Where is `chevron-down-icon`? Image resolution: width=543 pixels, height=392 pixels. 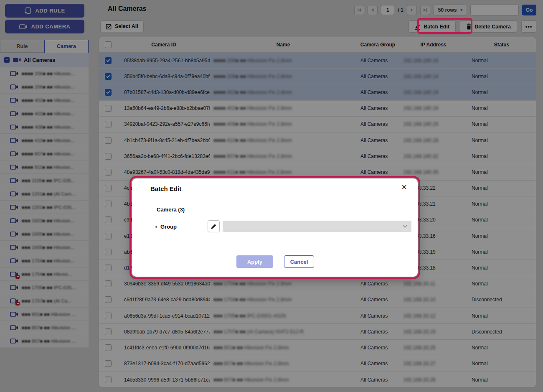
chevron-down-icon is located at coordinates (405, 227).